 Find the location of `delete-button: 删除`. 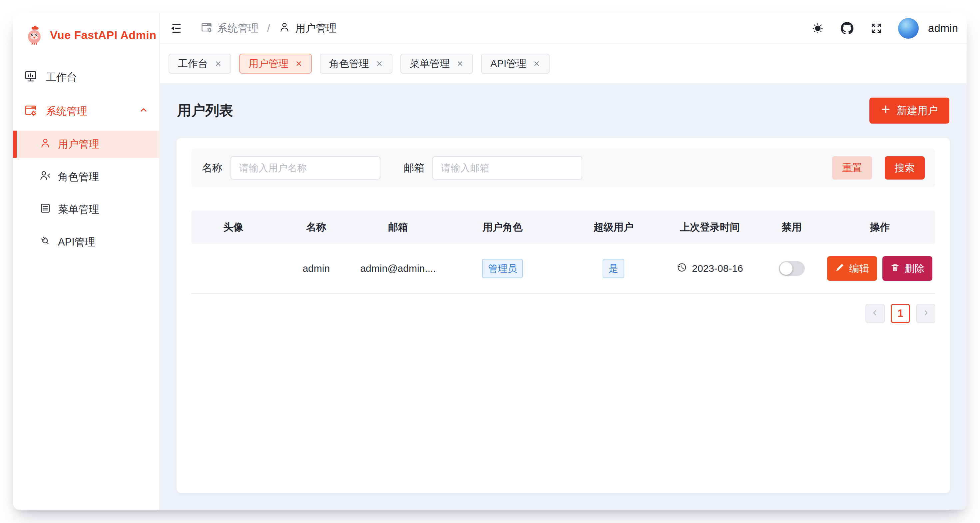

delete-button: 删除 is located at coordinates (907, 269).